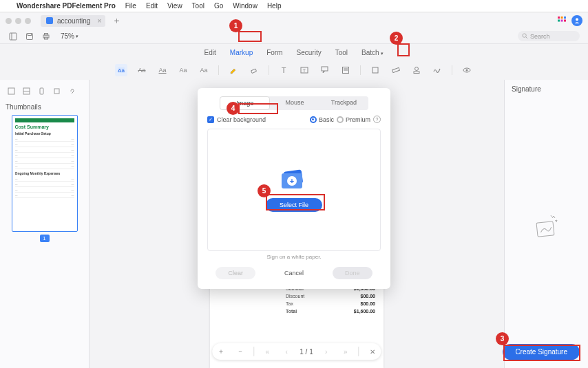 The height and width of the screenshot is (368, 588). What do you see at coordinates (304, 70) in the screenshot?
I see `svg-text: T` at bounding box center [304, 70].